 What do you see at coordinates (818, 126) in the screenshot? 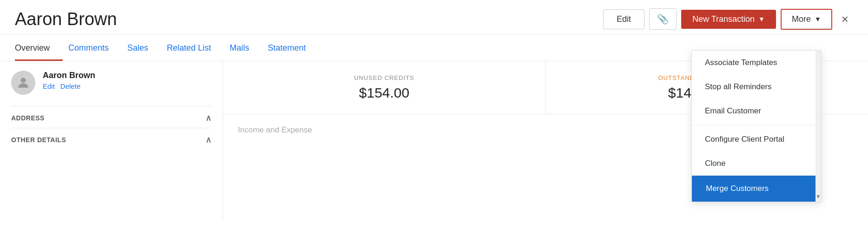
I see `dropdown-scrollbar: ▼` at bounding box center [818, 126].